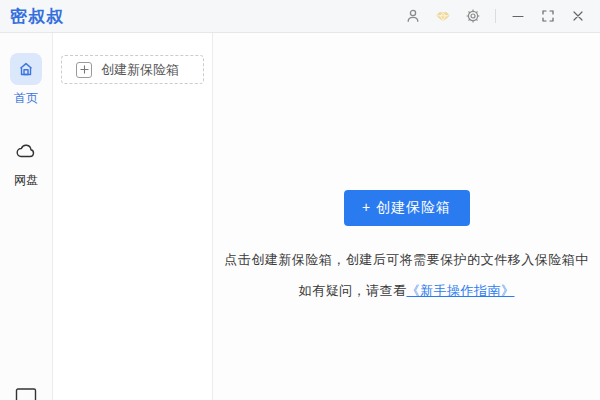 The height and width of the screenshot is (400, 600). I want to click on plus-icon, so click(84, 70).